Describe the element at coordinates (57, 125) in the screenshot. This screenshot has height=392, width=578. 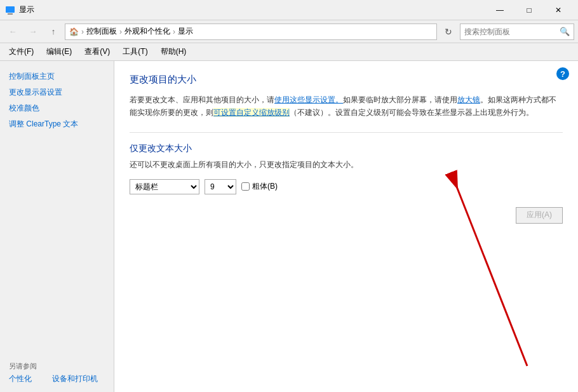
I see `sidebar-link-cleartype: 调整 ClearType 文本` at that location.